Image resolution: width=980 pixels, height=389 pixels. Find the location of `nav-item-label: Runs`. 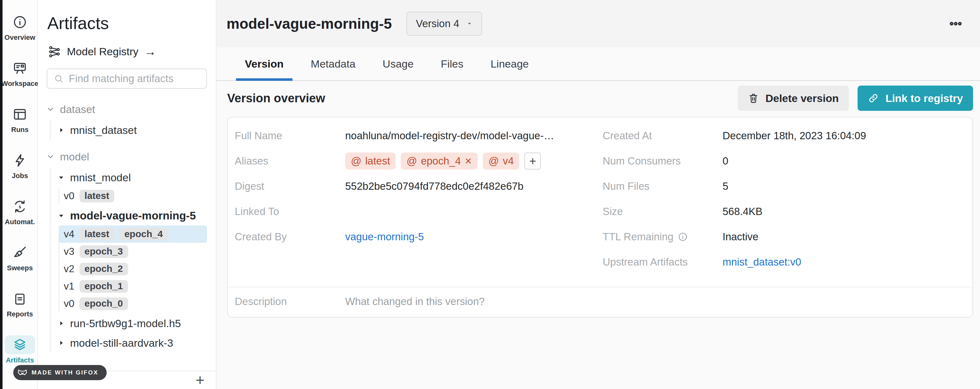

nav-item-label: Runs is located at coordinates (20, 130).